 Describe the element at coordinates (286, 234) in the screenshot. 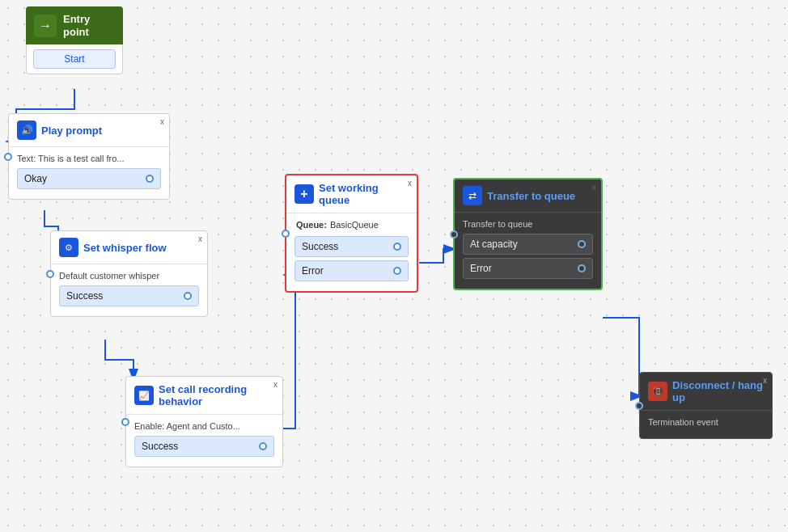

I see `queue-input-connector` at that location.